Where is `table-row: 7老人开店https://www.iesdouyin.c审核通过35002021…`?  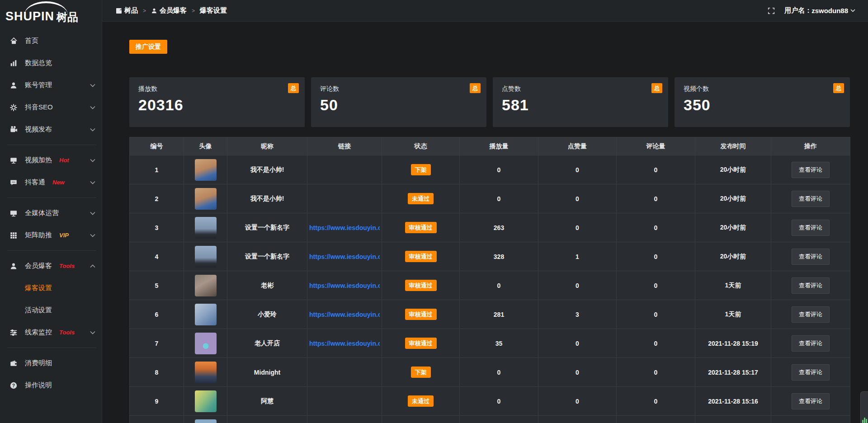
table-row: 7老人开店https://www.iesdouyin.c审核通过35002021… is located at coordinates (490, 343).